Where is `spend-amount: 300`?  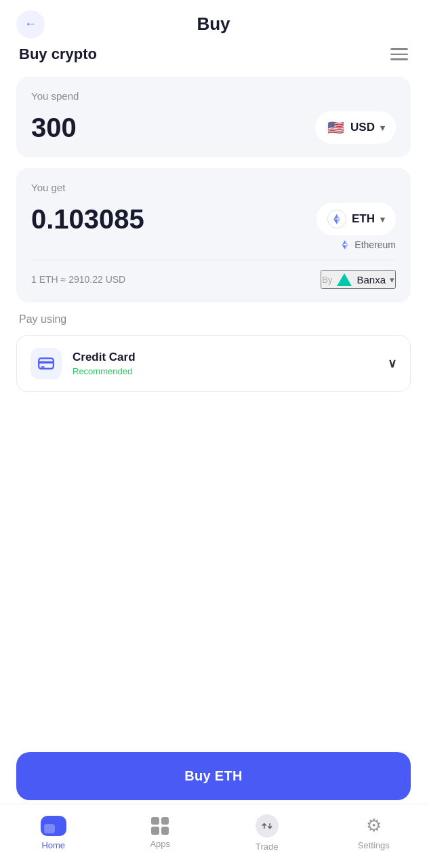 spend-amount: 300 is located at coordinates (54, 127).